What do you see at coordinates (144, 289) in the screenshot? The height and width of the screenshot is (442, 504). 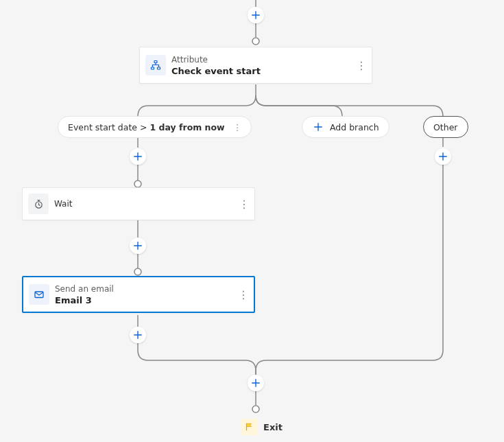 I see `email-label: Send an email` at bounding box center [144, 289].